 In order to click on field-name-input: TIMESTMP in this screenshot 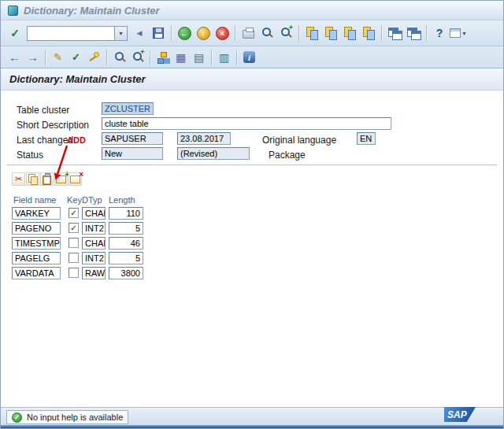, I will do `click(36, 243)`.